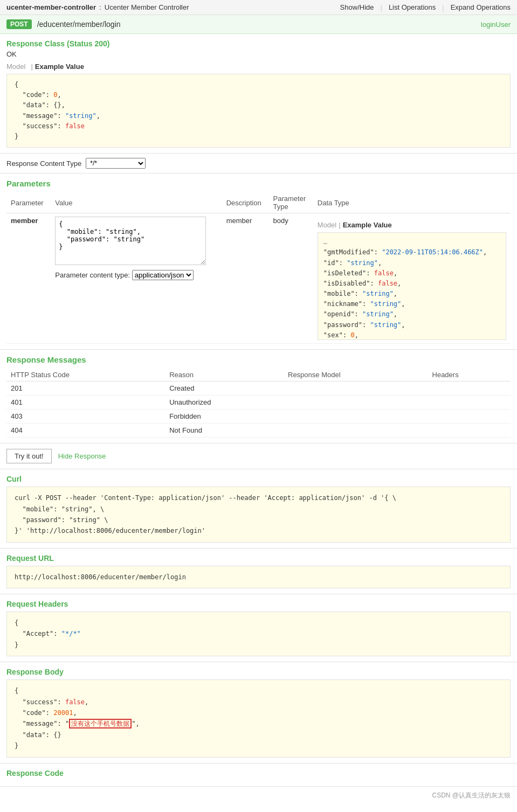  I want to click on param-content-type-row: Parameter content type: application/json, so click(136, 275).